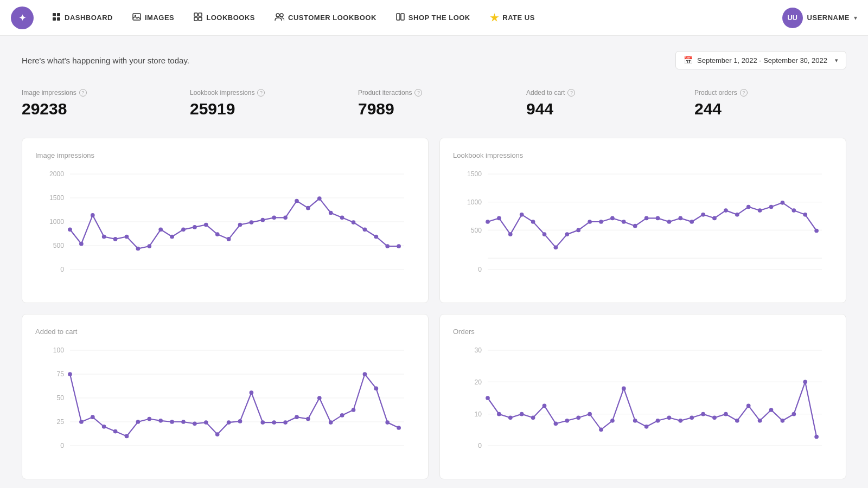 Image resolution: width=868 pixels, height=488 pixels. What do you see at coordinates (225, 18) in the screenshot?
I see `nav-item-lookbooks: LOOKBOOKS` at bounding box center [225, 18].